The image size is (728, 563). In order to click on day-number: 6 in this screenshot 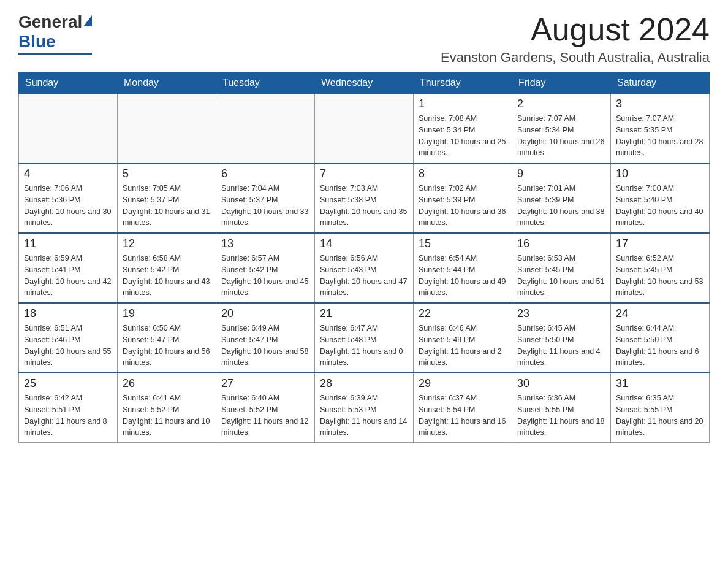, I will do `click(265, 174)`.